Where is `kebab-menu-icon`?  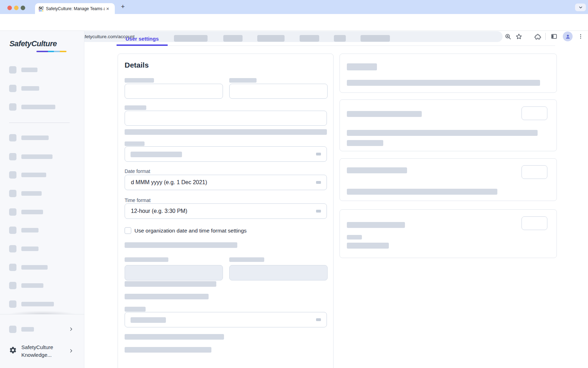
kebab-menu-icon is located at coordinates (581, 36).